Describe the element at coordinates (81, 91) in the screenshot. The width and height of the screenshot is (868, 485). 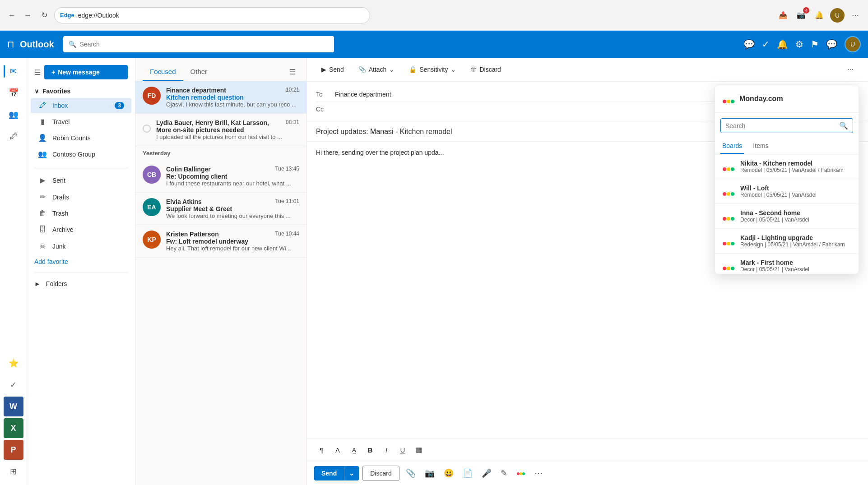
I see `favorites-header: ∨ Favorites` at that location.